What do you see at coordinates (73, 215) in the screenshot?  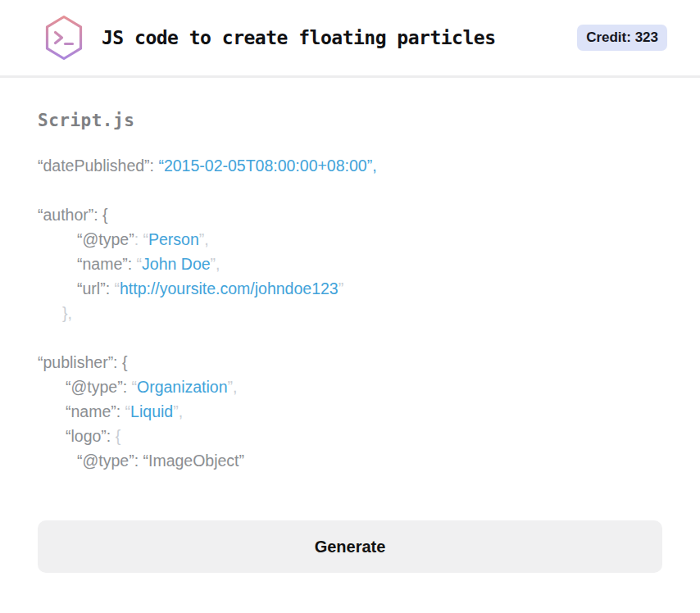 I see `code-segment-key: “author”: {` at bounding box center [73, 215].